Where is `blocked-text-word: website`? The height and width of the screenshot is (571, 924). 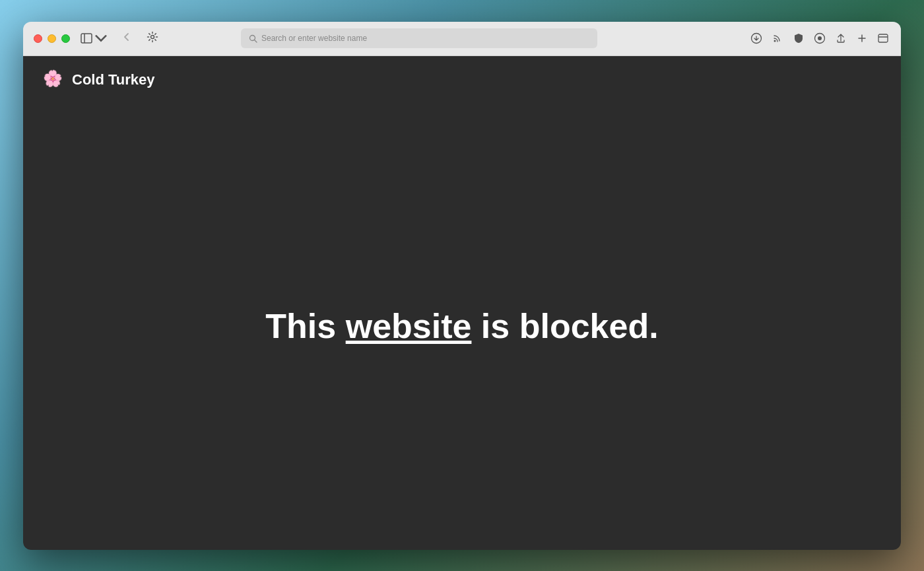
blocked-text-word: website is located at coordinates (409, 326).